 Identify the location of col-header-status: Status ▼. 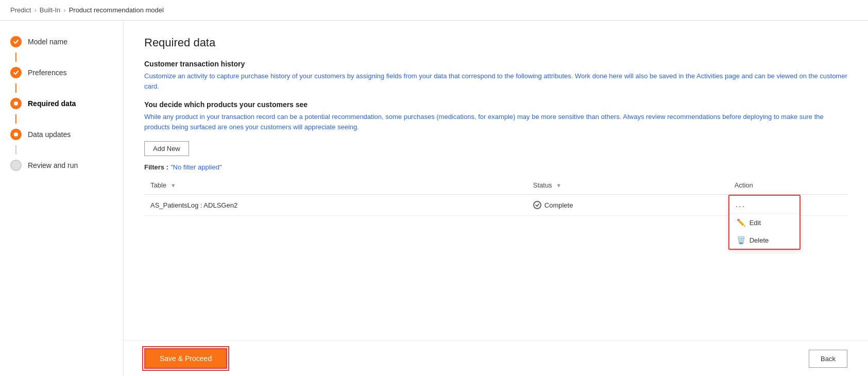
(627, 185).